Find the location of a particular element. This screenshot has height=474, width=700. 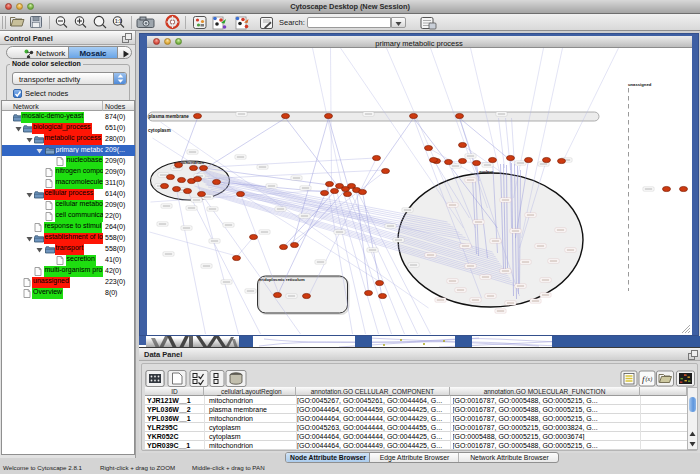

svg-text: plasma membrane is located at coordinates (168, 116).